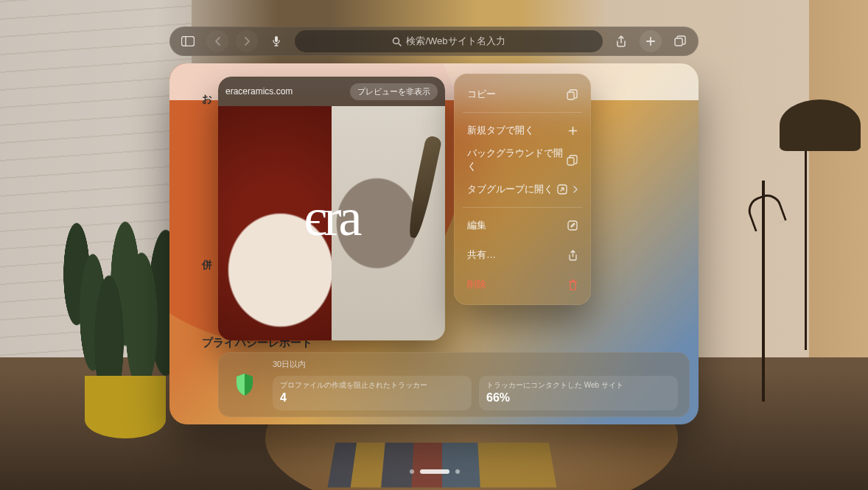 Image resolution: width=868 pixels, height=490 pixels. What do you see at coordinates (332, 209) in the screenshot?
I see `bookmark-preview-card: eraceramics.com プレビューを非表示 єra` at bounding box center [332, 209].